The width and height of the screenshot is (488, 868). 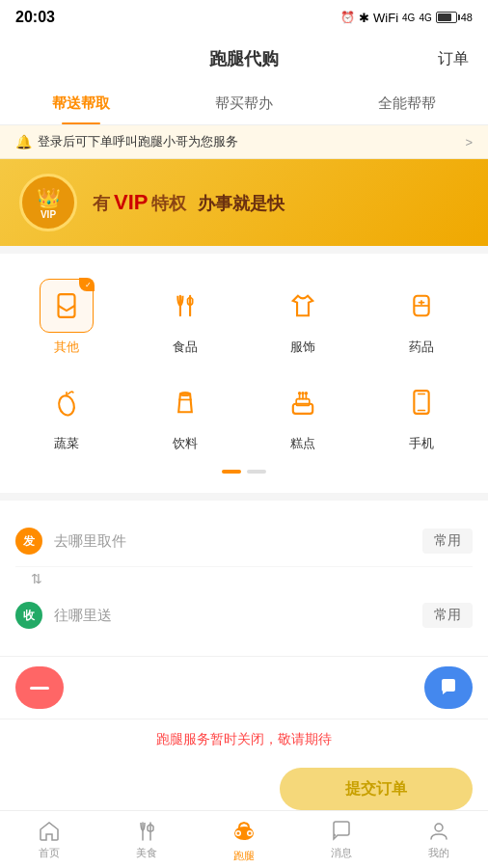 What do you see at coordinates (244, 579) in the screenshot?
I see `connector-row: ⇅` at bounding box center [244, 579].